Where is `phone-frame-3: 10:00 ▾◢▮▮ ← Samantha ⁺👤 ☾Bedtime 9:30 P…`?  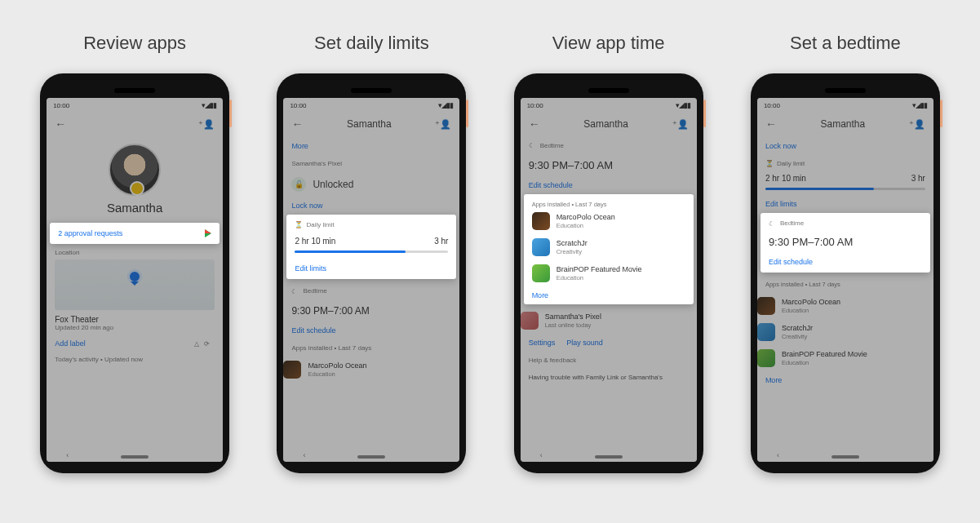 phone-frame-3: 10:00 ▾◢▮▮ ← Samantha ⁺👤 ☾Bedtime 9:30 P… is located at coordinates (609, 273).